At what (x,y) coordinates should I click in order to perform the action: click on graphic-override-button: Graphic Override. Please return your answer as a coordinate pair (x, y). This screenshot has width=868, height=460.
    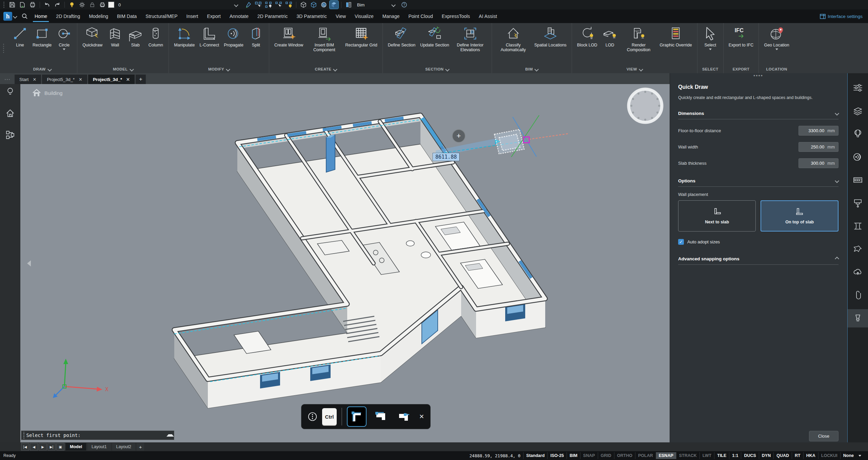
    Looking at the image, I should click on (676, 37).